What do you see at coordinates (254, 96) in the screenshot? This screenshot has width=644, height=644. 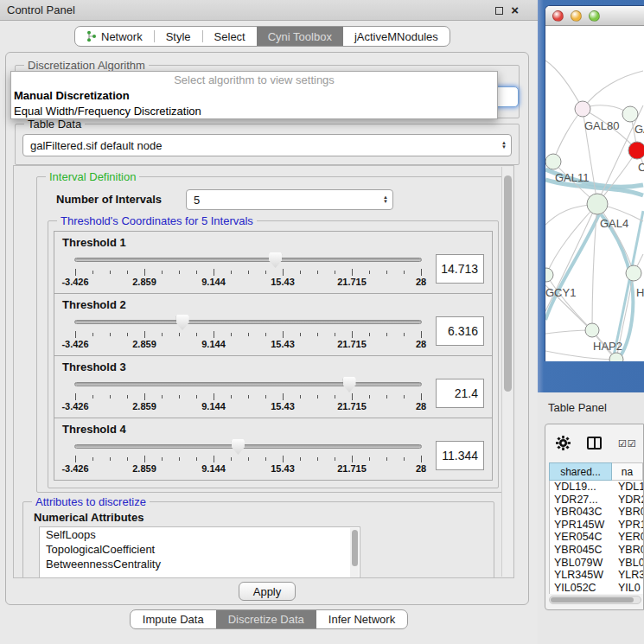 I see `algorithm-option-manual-discretization: Manual Discretization` at bounding box center [254, 96].